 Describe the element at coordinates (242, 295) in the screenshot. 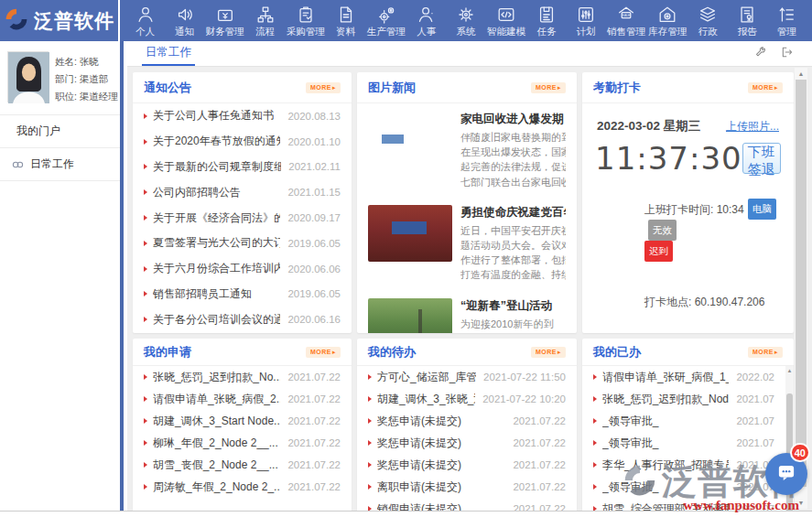

I see `notice-item: 销售部招聘员工通知 2019.06.05` at that location.